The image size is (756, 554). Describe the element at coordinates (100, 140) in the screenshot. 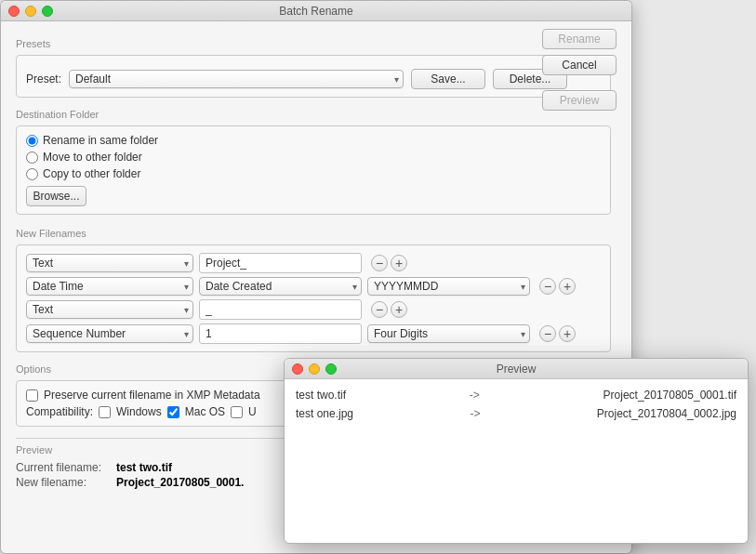

I see `rename-same-folder-label: Rename in same folder` at that location.